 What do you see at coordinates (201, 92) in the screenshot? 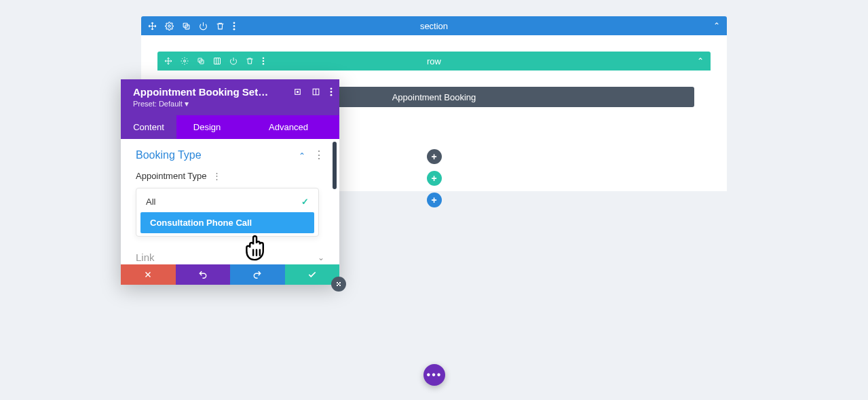
I see `modal-title: Appointment Booking Setti...` at bounding box center [201, 92].